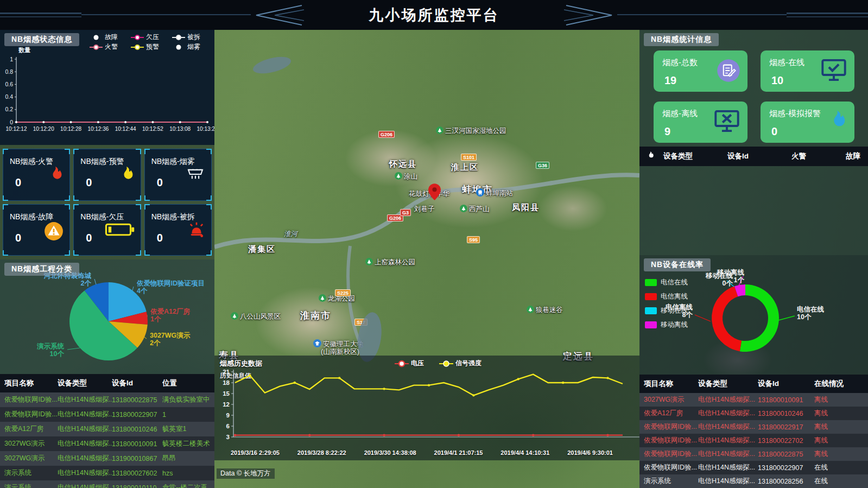  I want to click on svg-text: 演示系统, so click(50, 346).